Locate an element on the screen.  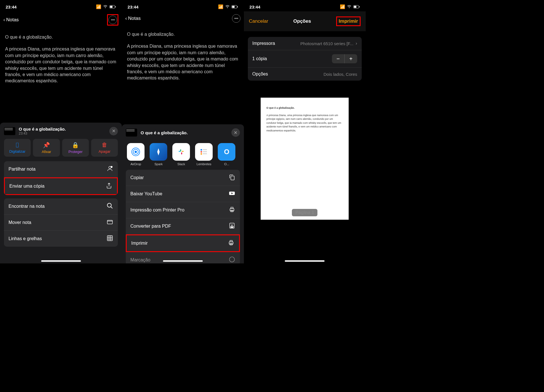
youtube-row: Baixar YouTube is located at coordinates (183, 194).